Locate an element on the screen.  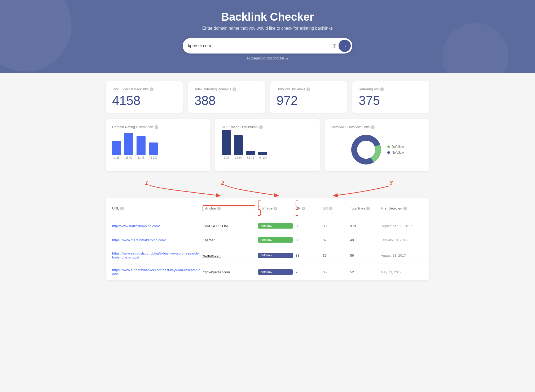
row4-total-links: 52 is located at coordinates (364, 272).